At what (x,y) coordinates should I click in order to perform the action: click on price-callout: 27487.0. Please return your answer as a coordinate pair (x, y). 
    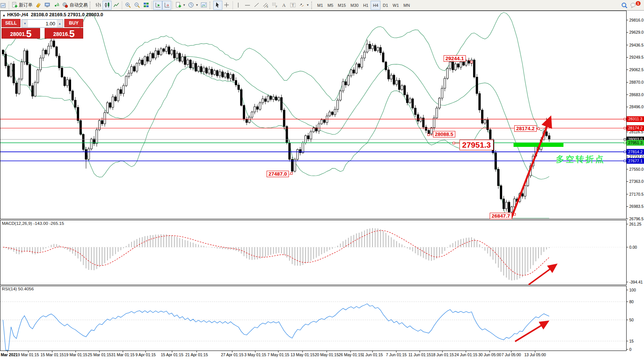
    Looking at the image, I should click on (278, 174).